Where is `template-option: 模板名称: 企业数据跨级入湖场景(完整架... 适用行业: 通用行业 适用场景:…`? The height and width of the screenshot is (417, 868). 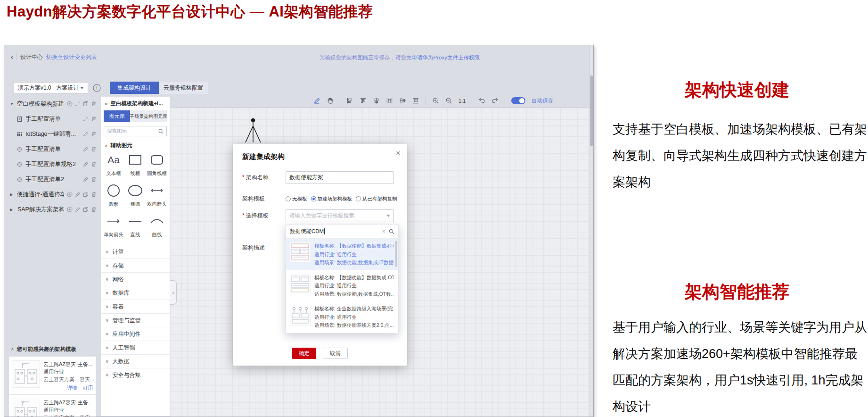
template-option: 模板名称: 企业数据跨级入湖场景(完整架... 适用行业: 通用行业 适用场景:… is located at coordinates (342, 317).